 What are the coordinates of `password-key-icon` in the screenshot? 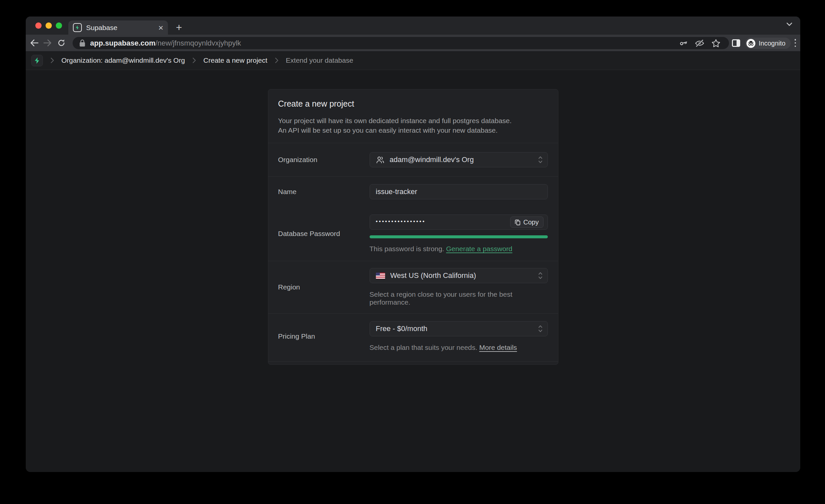 It's located at (683, 43).